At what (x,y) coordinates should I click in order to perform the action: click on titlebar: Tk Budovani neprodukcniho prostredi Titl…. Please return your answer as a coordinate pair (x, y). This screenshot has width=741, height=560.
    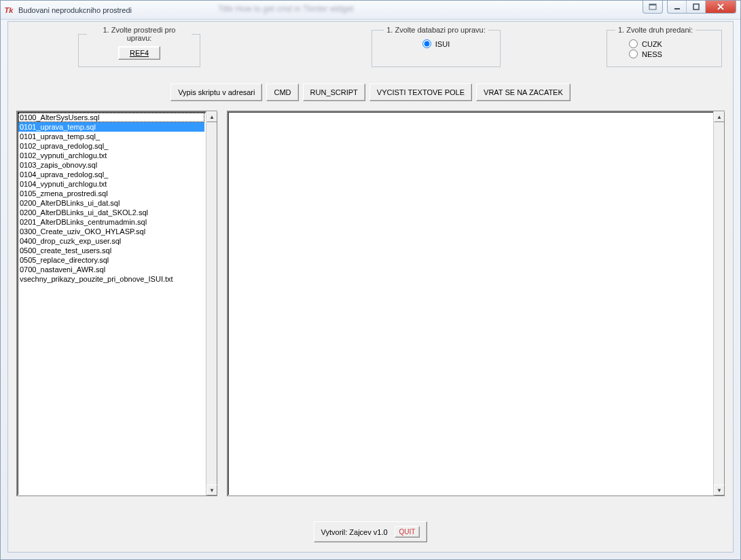
    Looking at the image, I should click on (371, 10).